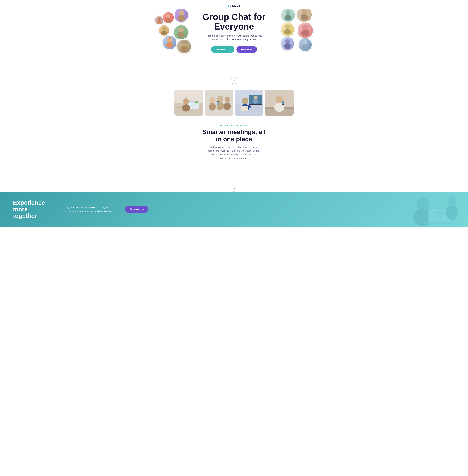 The image size is (468, 476). Describe the element at coordinates (234, 104) in the screenshot. I see `photo-grid` at that location.